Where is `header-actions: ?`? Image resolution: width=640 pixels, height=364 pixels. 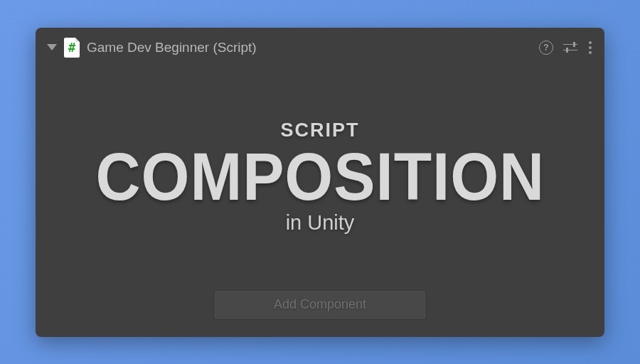
header-actions: ? is located at coordinates (566, 48).